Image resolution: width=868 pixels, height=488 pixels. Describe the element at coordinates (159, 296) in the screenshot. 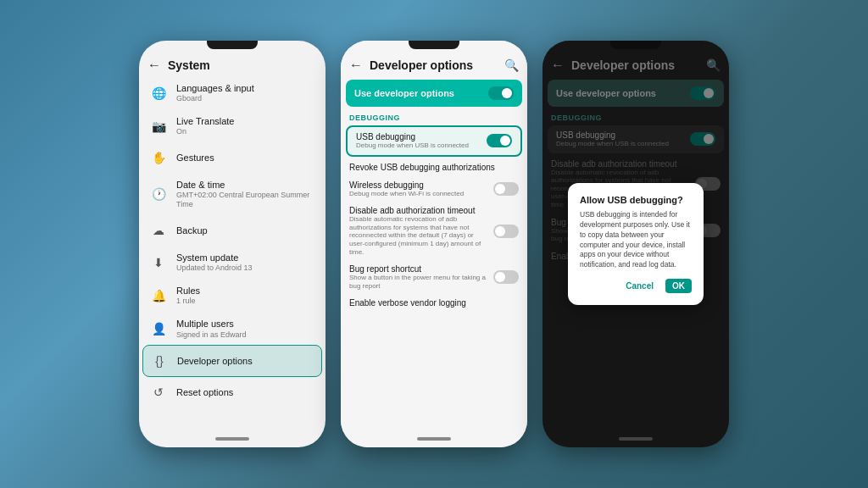

I see `rules-icon: 🔔` at that location.